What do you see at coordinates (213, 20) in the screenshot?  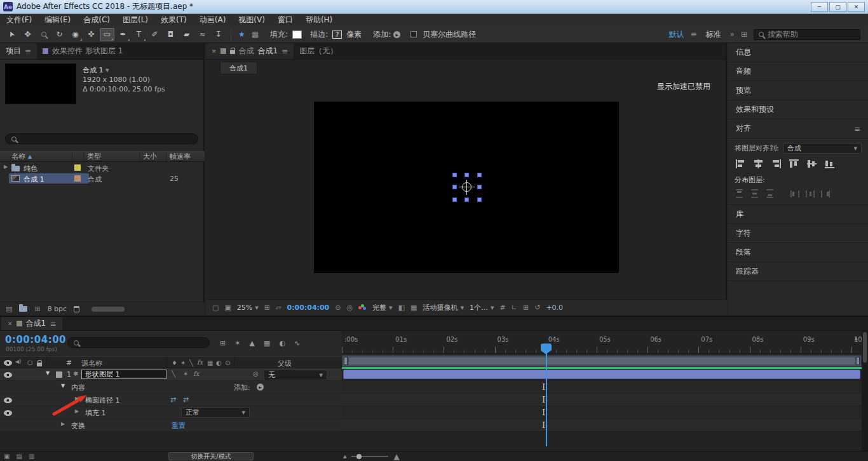 I see `menu-animation: 动画(A)` at bounding box center [213, 20].